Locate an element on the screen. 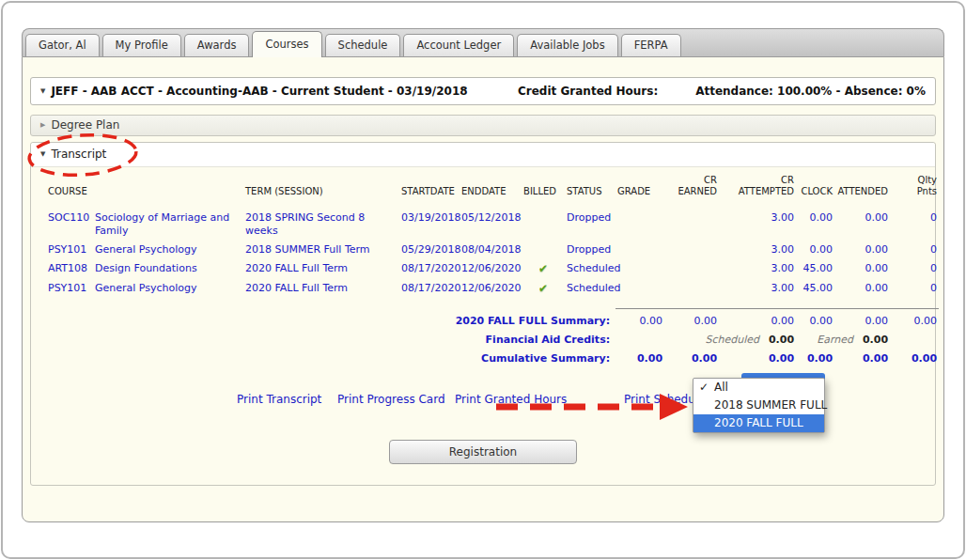  checkmark-icon: ✓ is located at coordinates (704, 387).